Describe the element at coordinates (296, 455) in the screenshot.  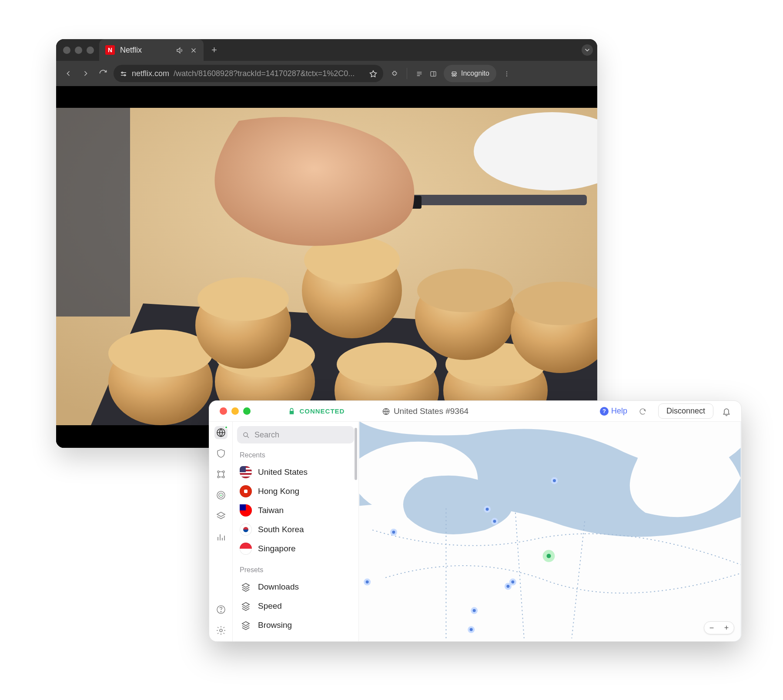
I see `recents-heading: Recents` at that location.